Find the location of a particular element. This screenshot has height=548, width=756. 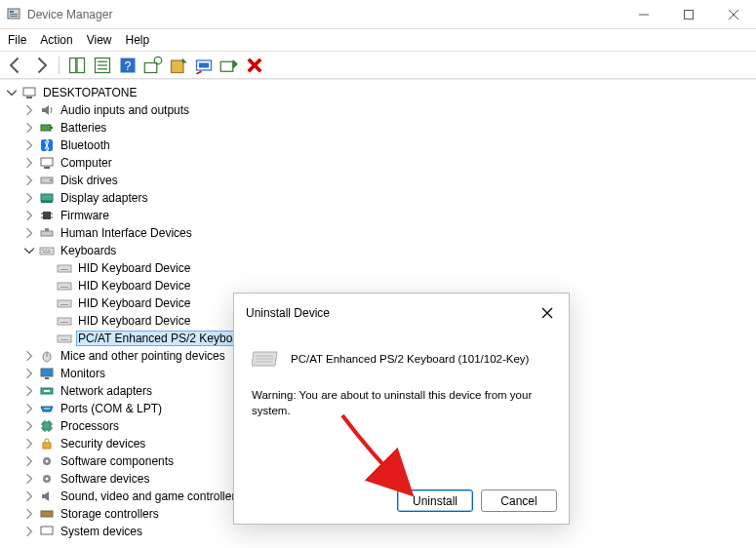

uninstall-button: Uninstall is located at coordinates (435, 501).